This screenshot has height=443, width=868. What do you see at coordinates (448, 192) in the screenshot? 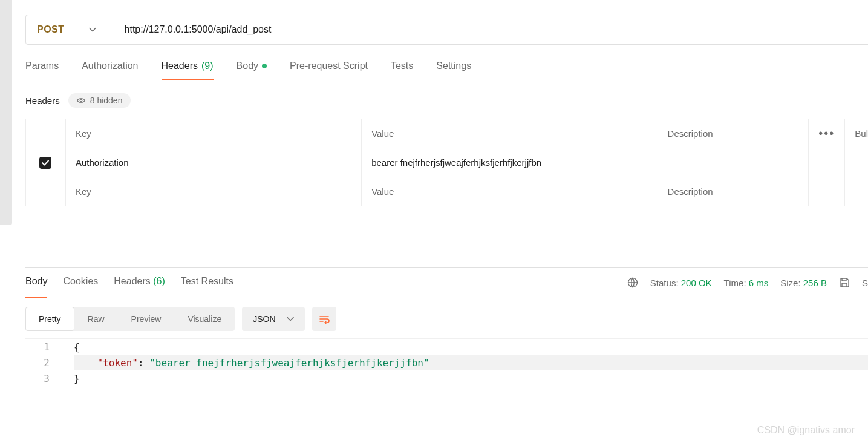
I see `table-row-new: Key Value Description` at bounding box center [448, 192].